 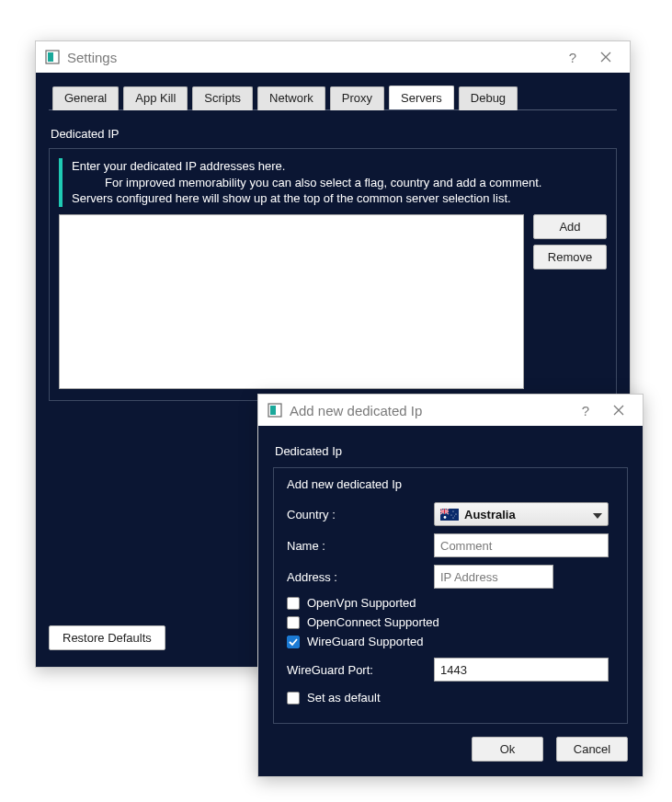 What do you see at coordinates (360, 670) in the screenshot?
I see `wireguard-port-label: WireGuard Port:` at bounding box center [360, 670].